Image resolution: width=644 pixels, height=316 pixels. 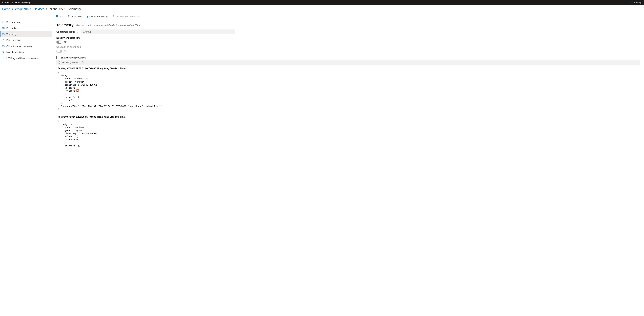 I want to click on sidebar-item-label: IoT Plug and Play components, so click(x=22, y=58).